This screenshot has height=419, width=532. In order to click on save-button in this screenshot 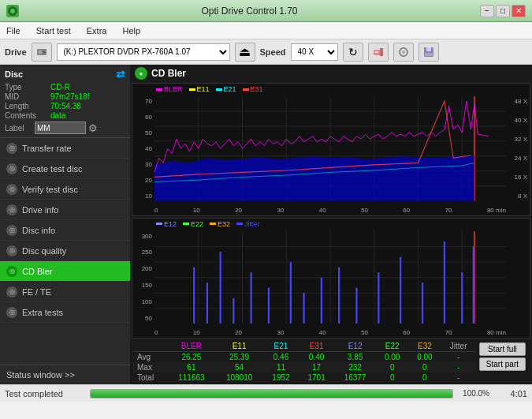, I will do `click(429, 52)`.